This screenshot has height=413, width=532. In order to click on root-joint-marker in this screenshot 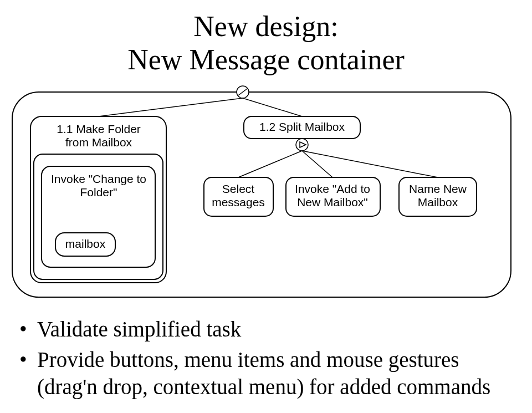, I will do `click(243, 92)`.